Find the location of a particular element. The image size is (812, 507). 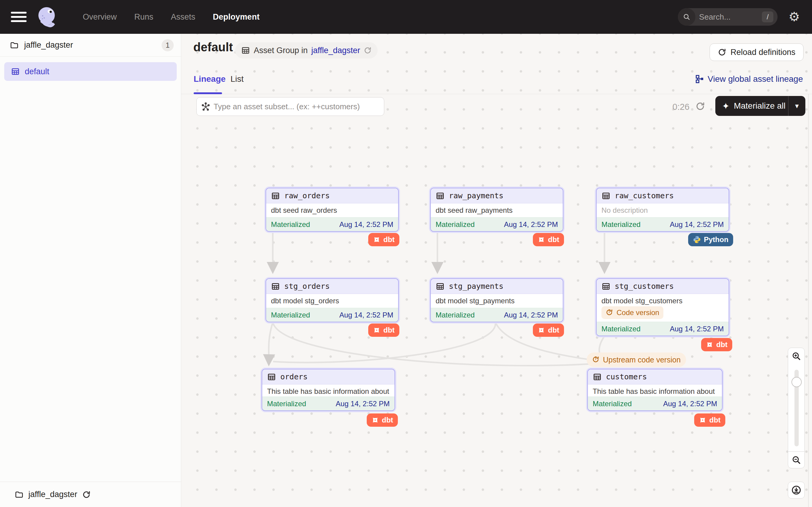

breadcrumb-repo-link: jaffle_dagster is located at coordinates (336, 51).